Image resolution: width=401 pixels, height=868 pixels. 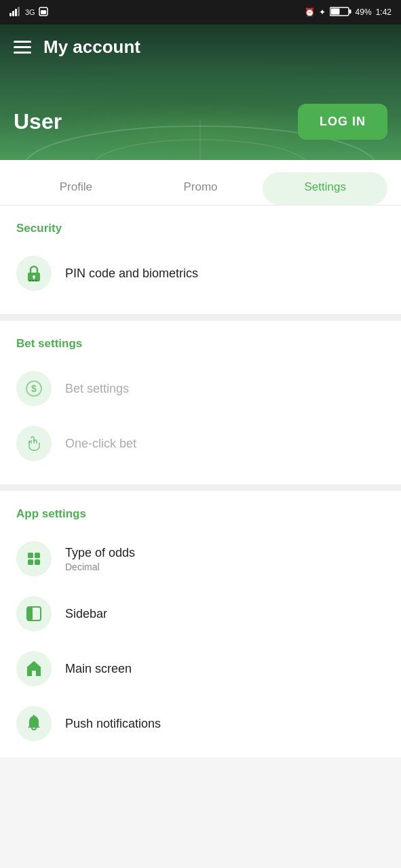 What do you see at coordinates (34, 443) in the screenshot?
I see `pointer-icon` at bounding box center [34, 443].